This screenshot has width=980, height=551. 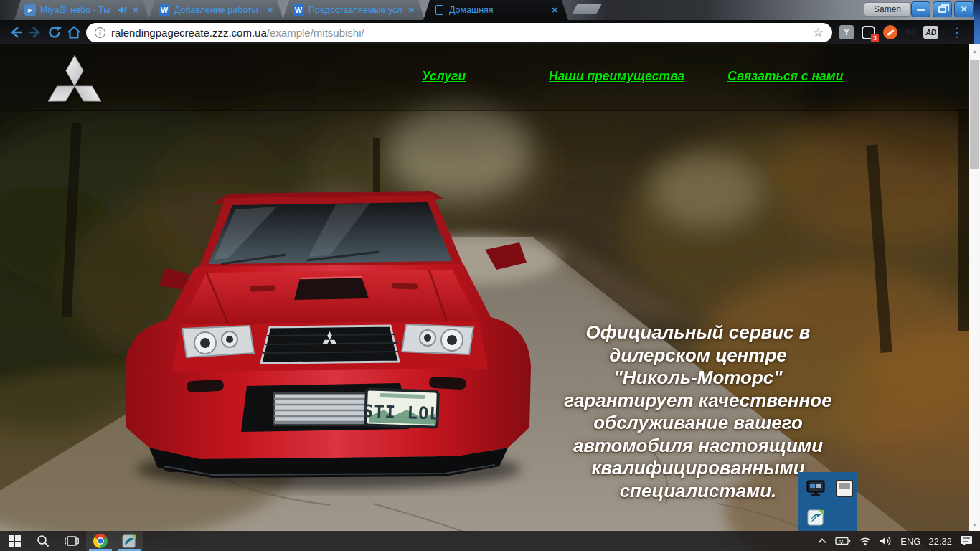 I want to click on restore-icon, so click(x=943, y=10).